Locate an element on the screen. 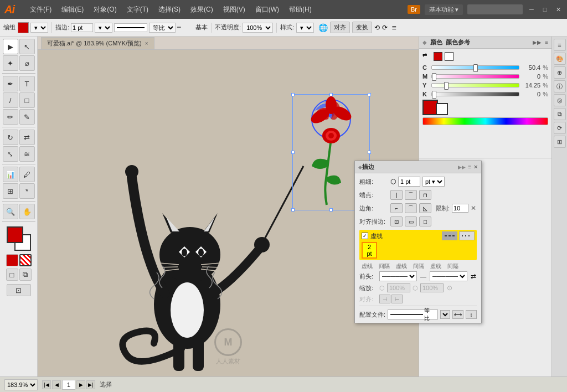 This screenshot has width=567, height=392. flip-profile-btn: ⟷ is located at coordinates (458, 314).